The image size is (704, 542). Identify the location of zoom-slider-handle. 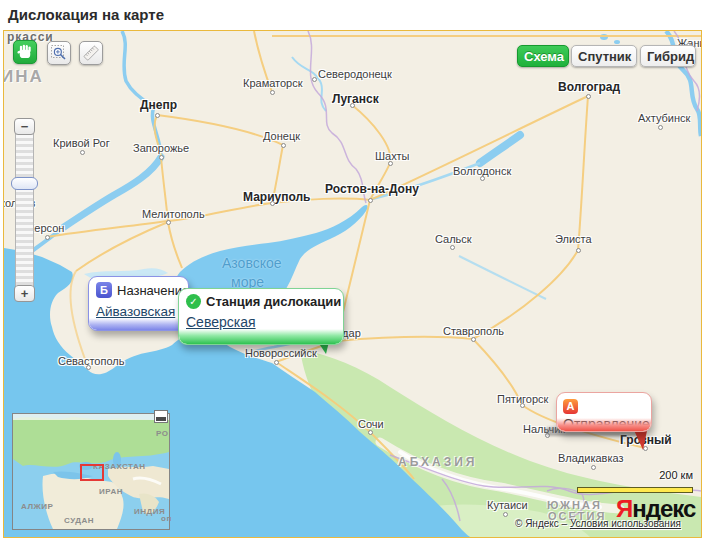
(24, 184).